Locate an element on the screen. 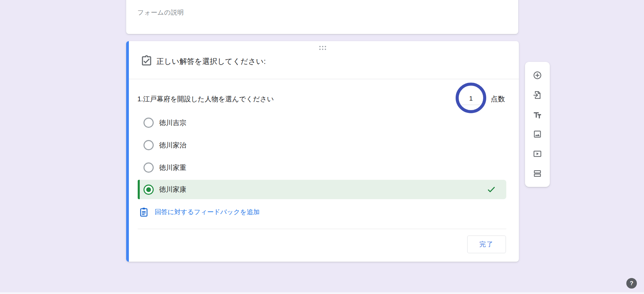 The image size is (644, 294). points-circle: 1 is located at coordinates (471, 98).